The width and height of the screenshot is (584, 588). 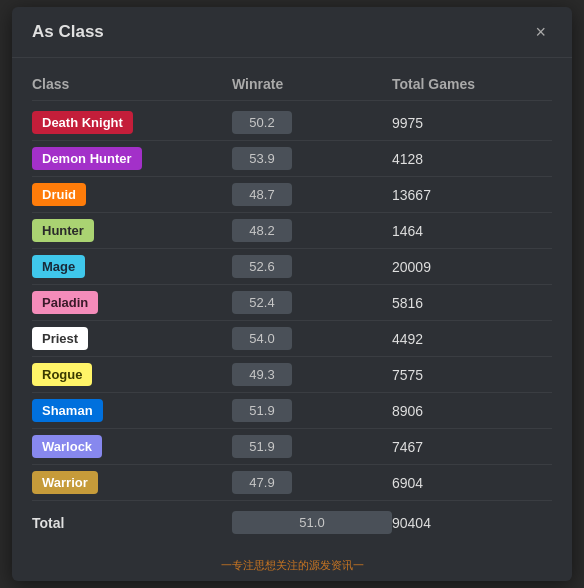 What do you see at coordinates (262, 266) in the screenshot?
I see `winrate-badge: 52.6` at bounding box center [262, 266].